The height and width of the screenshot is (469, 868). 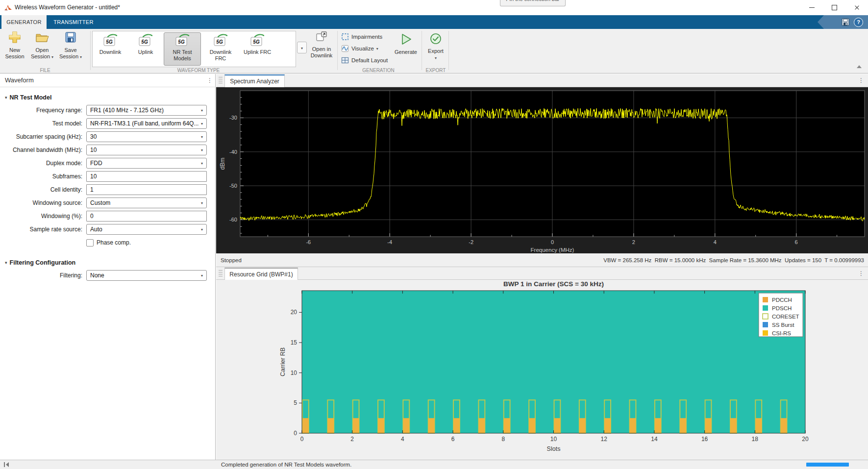 What do you see at coordinates (436, 49) in the screenshot?
I see `export-button: Export▾` at bounding box center [436, 49].